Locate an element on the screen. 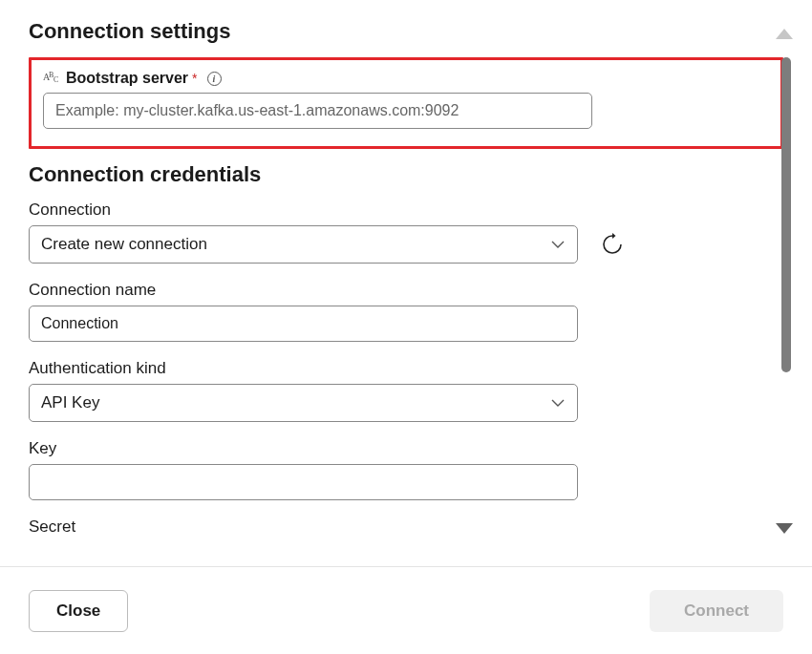 The width and height of the screenshot is (812, 654). scroll-up-indicator is located at coordinates (784, 34).